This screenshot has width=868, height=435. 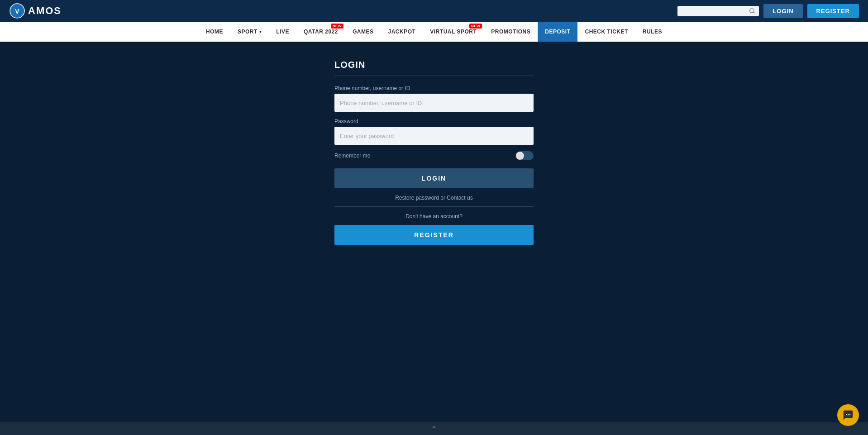 What do you see at coordinates (363, 32) in the screenshot?
I see `nav-item-games: GAMES` at bounding box center [363, 32].